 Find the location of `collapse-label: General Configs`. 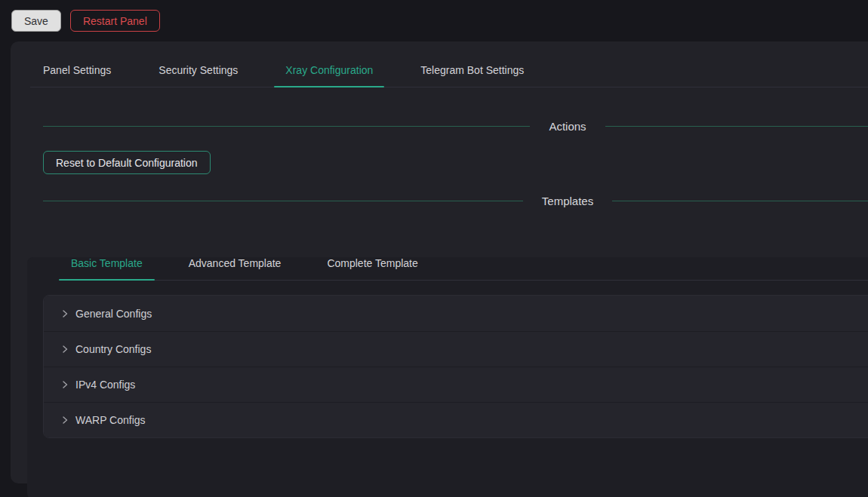

collapse-label: General Configs is located at coordinates (113, 314).